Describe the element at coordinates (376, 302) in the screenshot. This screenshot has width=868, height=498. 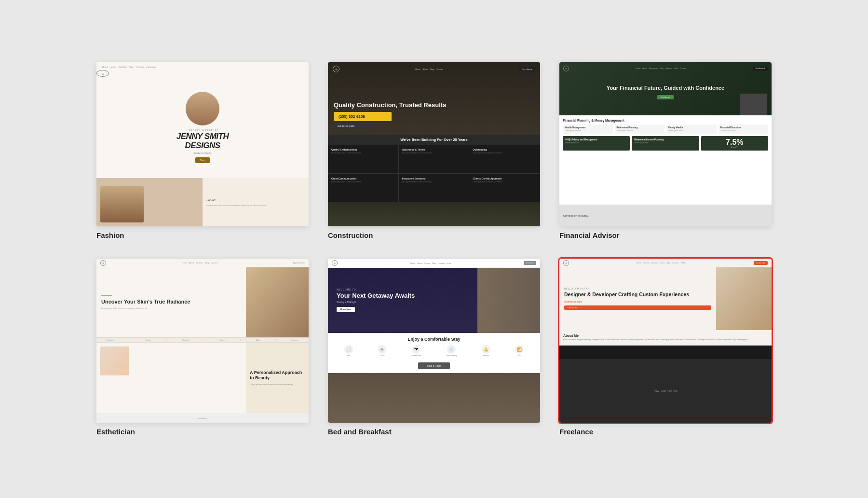
I see `bnb-price: Starting at $99/night` at that location.